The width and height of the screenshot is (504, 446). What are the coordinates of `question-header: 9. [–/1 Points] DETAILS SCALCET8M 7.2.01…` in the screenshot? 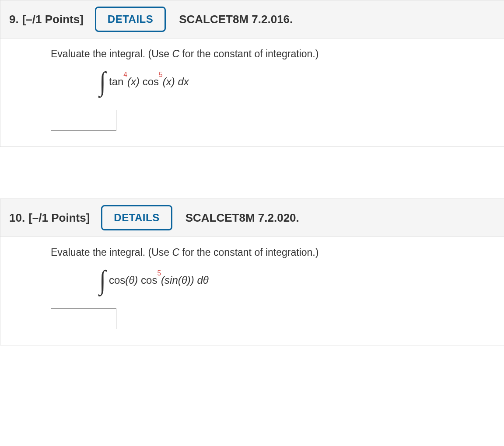 It's located at (252, 19).